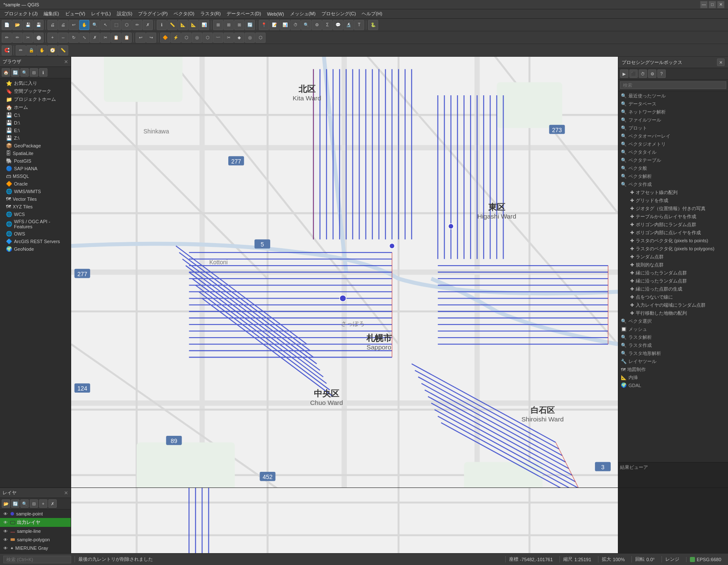  I want to click on identify-btn: ℹ, so click(162, 25).